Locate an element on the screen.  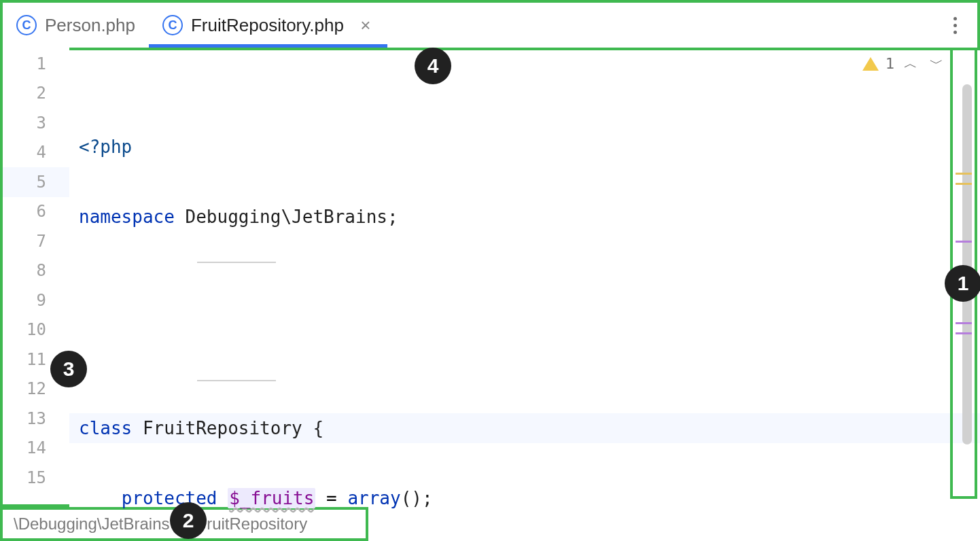
close-tab-icon: × is located at coordinates (366, 26).